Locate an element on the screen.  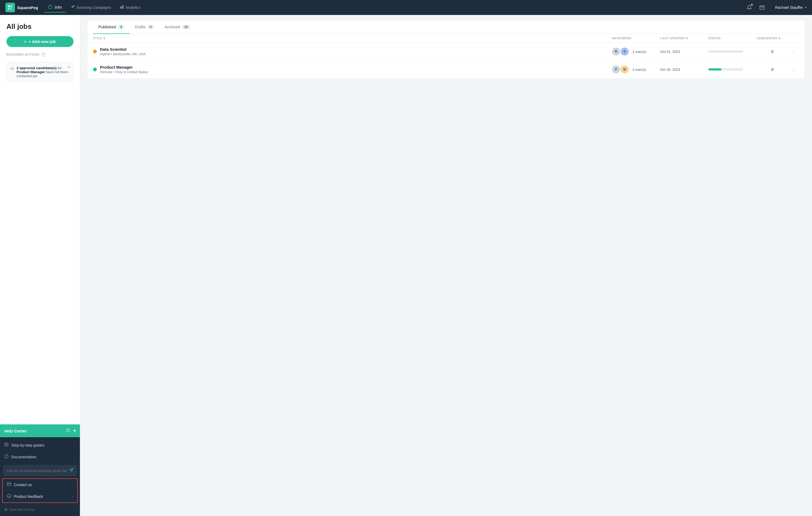
chevron-down-icon: ▾ is located at coordinates (806, 7).